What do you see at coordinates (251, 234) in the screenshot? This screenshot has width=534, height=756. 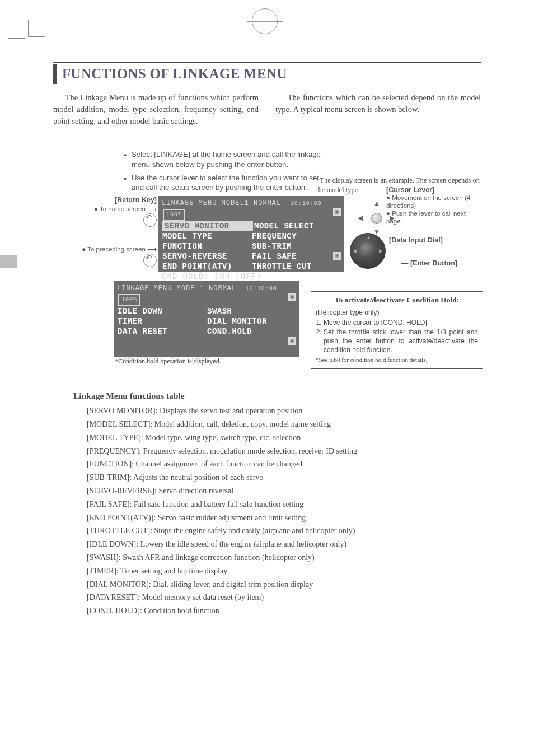 I see `lcd-screen-1: LINKAGE MENU MODEL1 NORMAL 10:10:00100% …` at bounding box center [251, 234].